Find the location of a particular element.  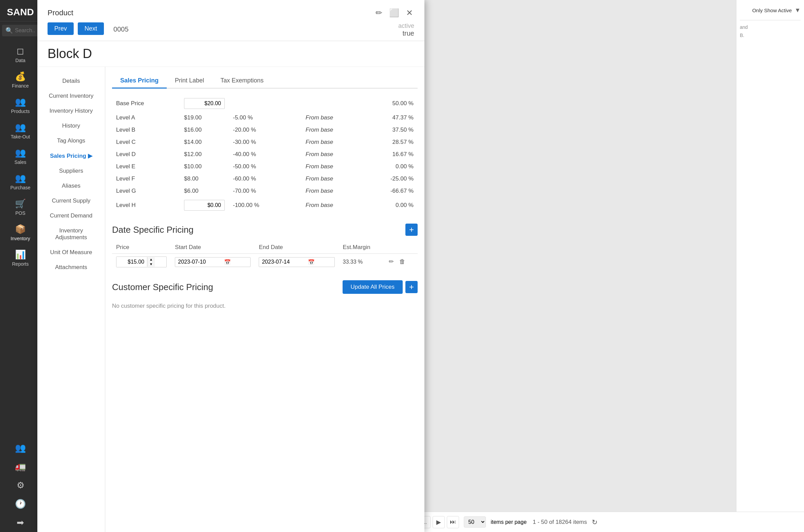

sidenav-item-details: Details is located at coordinates (71, 81).